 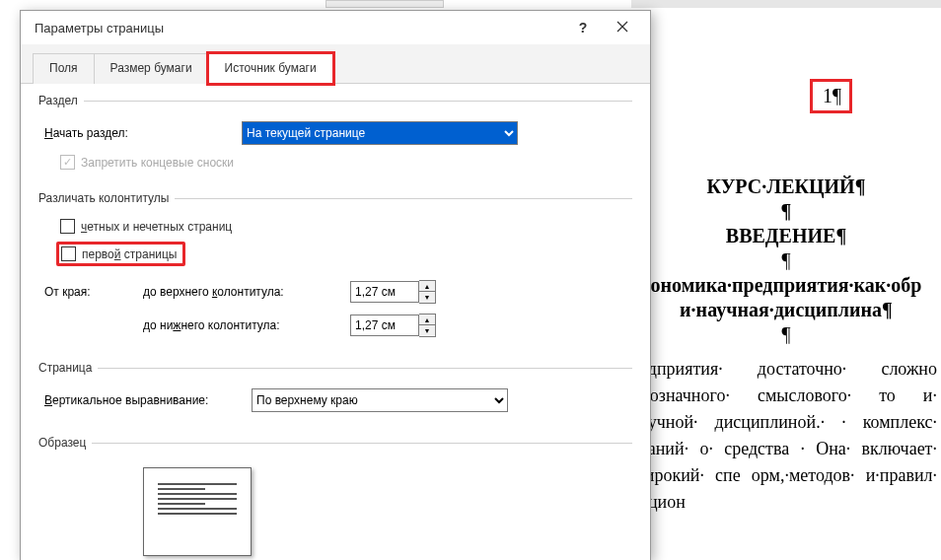 I want to click on page-number-highlight: 1¶, so click(x=831, y=97).